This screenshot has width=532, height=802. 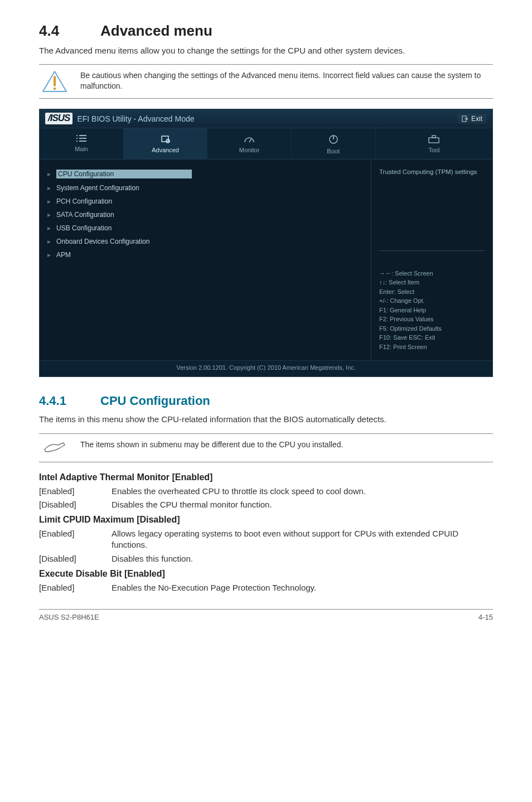 I want to click on subsection-number: 4.4.1, so click(x=70, y=401).